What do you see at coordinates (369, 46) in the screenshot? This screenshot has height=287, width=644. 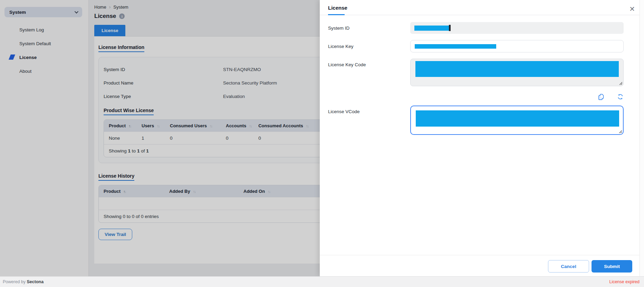 I see `license-key-label: License Key` at bounding box center [369, 46].